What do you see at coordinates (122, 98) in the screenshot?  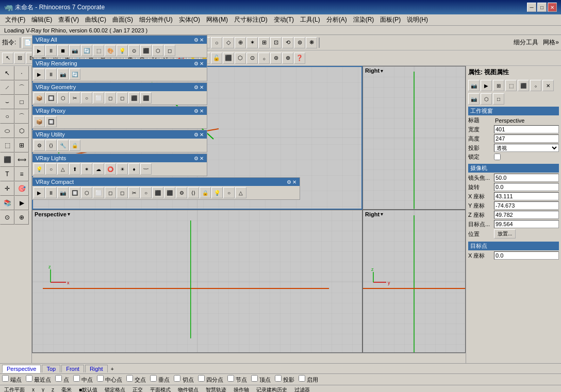 I see `vray-geo-btn-8: ◻` at bounding box center [122, 98].